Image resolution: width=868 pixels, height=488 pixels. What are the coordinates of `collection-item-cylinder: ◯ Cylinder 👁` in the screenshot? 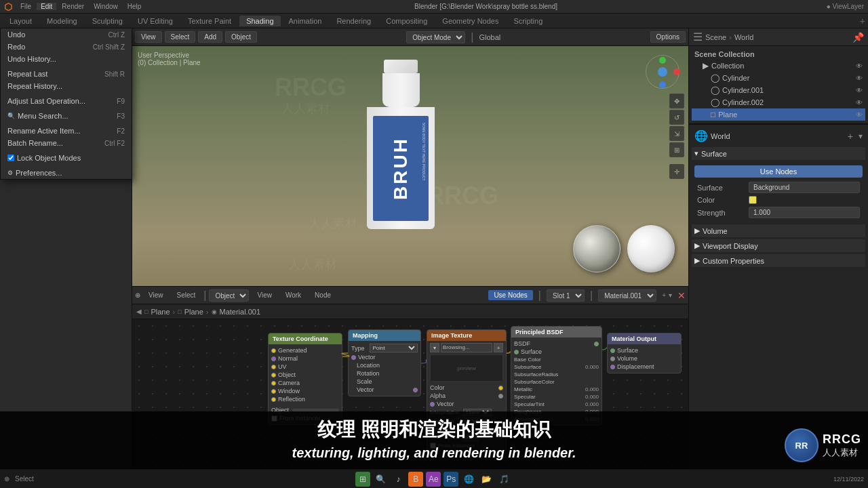 It's located at (778, 78).